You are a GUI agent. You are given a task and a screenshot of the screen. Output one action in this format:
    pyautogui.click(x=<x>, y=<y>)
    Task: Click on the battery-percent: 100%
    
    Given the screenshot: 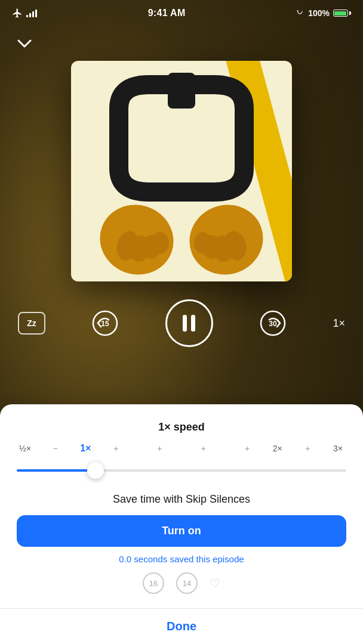 What is the action you would take?
    pyautogui.click(x=319, y=13)
    